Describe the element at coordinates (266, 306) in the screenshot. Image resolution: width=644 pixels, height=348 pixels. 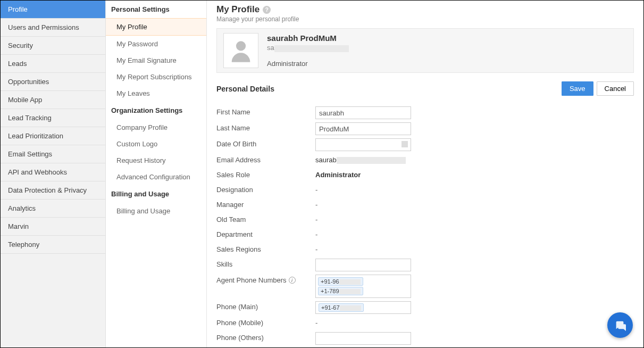
I see `label-phone-main: Phone (Main)` at that location.